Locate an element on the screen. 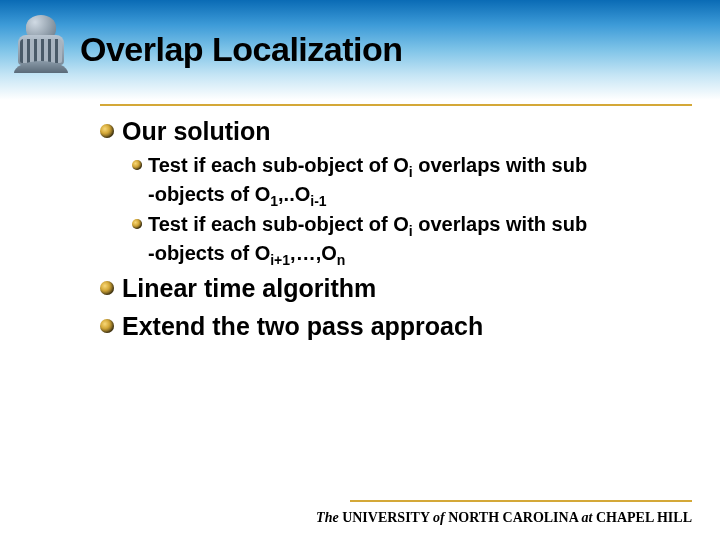 The height and width of the screenshot is (540, 720). subbullet-test-1: Test if each sub-object of Oi overlaps w… is located at coordinates (406, 182).